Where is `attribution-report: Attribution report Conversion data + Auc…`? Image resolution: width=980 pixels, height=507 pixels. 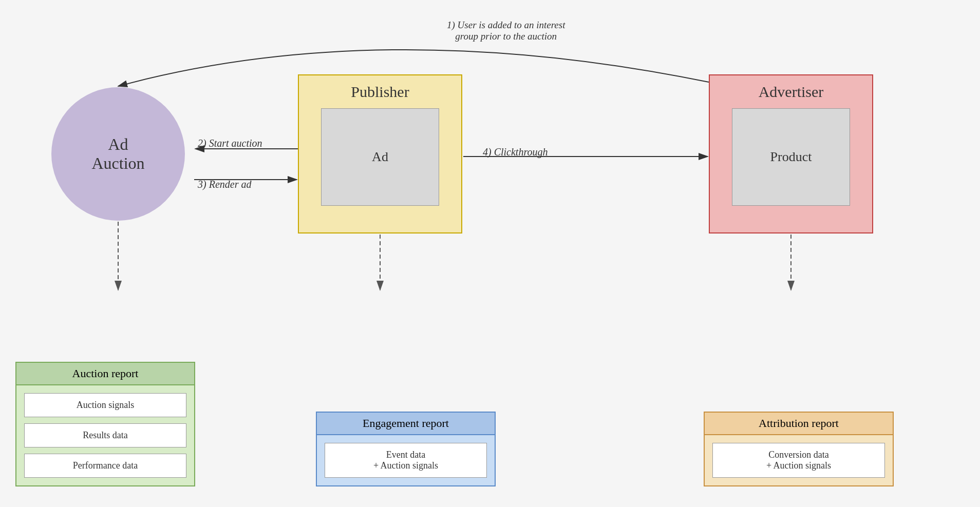
attribution-report: Attribution report Conversion data + Auc… is located at coordinates (799, 449).